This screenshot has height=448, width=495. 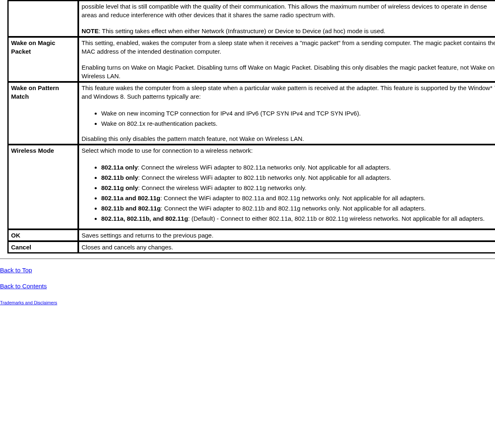 I want to click on mode-text: : Connect the WiFi adapter to 802.11a an…, so click(x=293, y=198).